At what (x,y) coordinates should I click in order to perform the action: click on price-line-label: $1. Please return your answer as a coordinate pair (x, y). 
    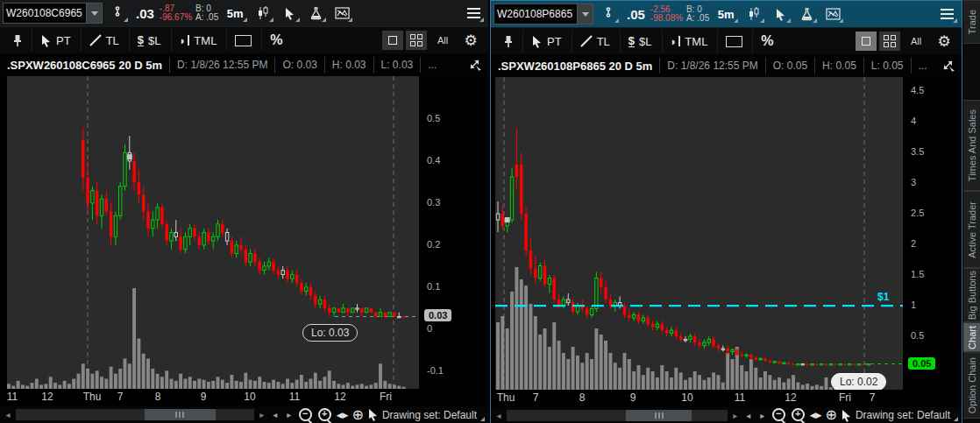
    Looking at the image, I should click on (884, 297).